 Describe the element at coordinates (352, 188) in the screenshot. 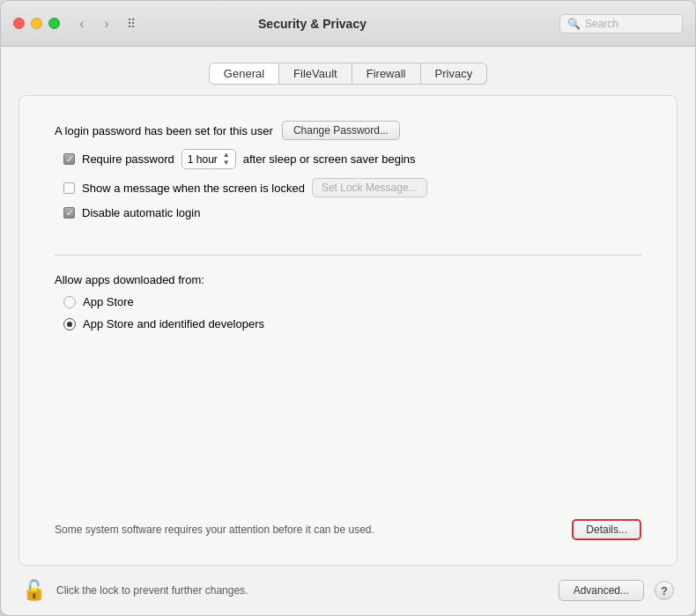

I see `lock-message-row: Show a message when the screen is locked…` at that location.